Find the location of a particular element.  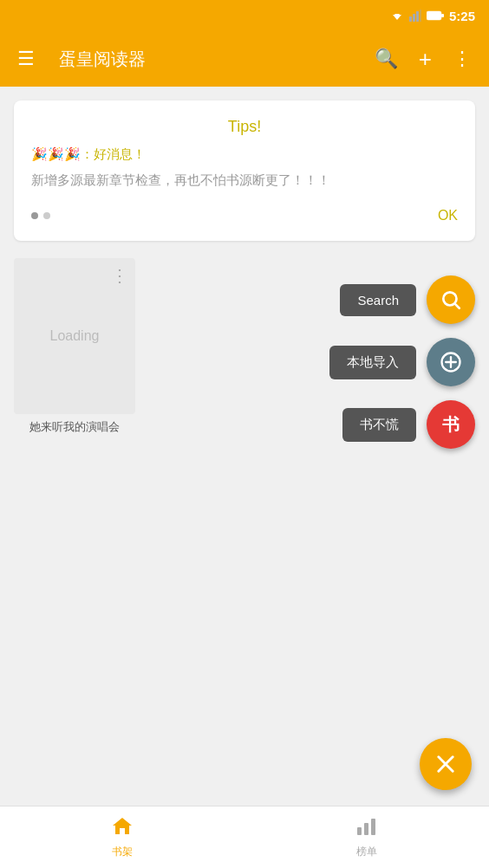

search-label: Search is located at coordinates (378, 300).